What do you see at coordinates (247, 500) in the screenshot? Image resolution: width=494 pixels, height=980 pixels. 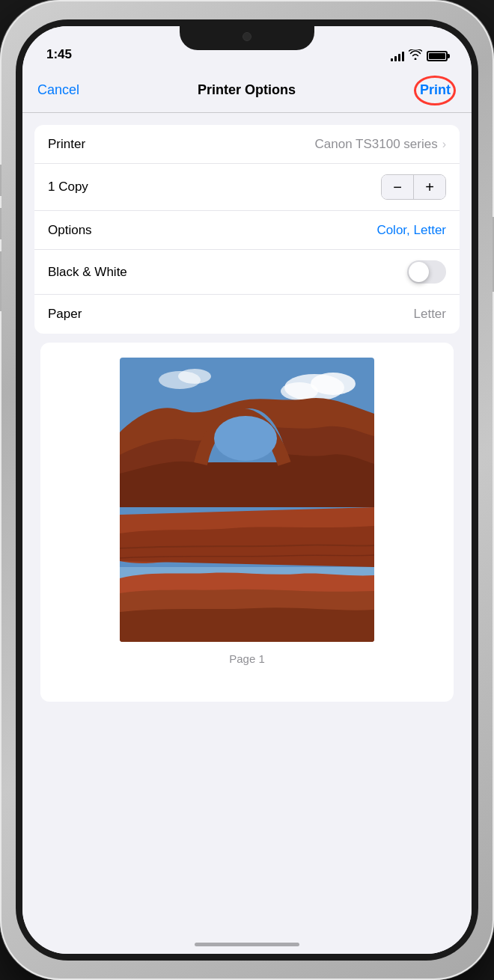 I see `preview-image` at bounding box center [247, 500].